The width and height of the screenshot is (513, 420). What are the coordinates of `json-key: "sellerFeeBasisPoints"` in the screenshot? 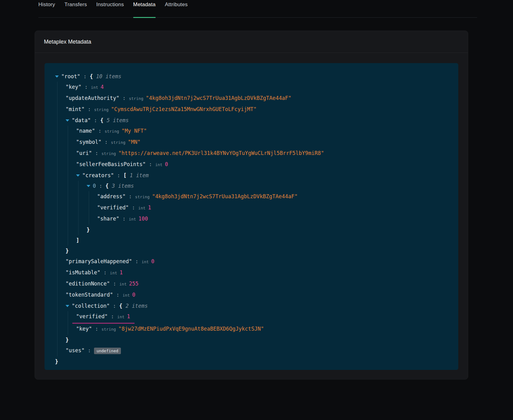 It's located at (111, 164).